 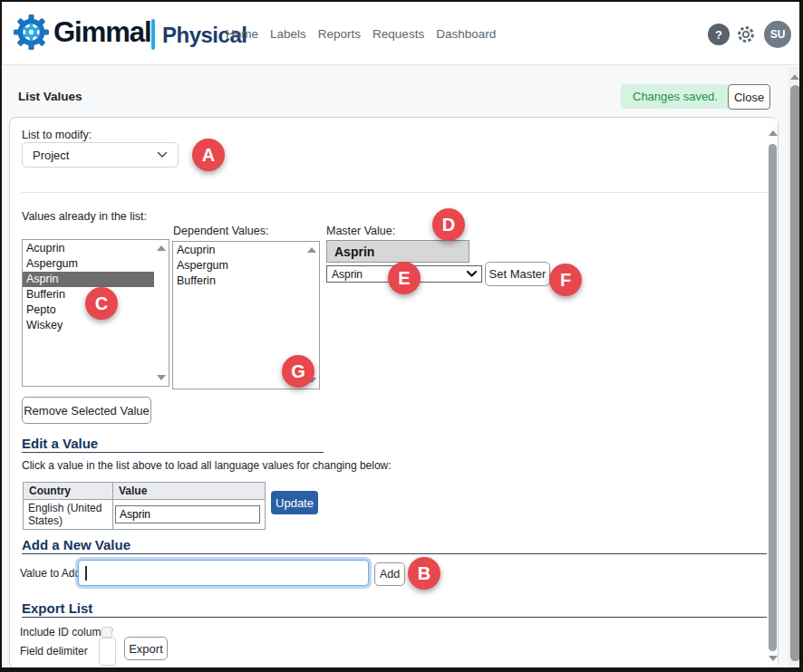 I want to click on nav-item-labels: Labels, so click(x=288, y=34).